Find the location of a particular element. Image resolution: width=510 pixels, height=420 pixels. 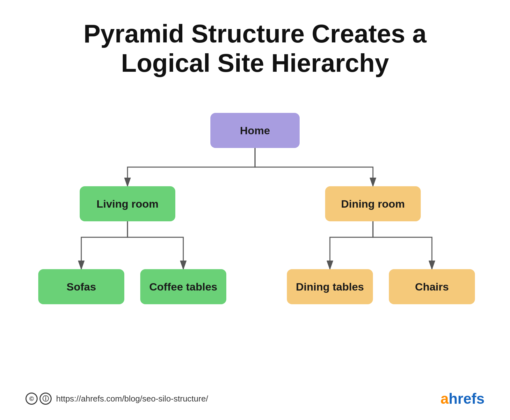

logo-a: a is located at coordinates (445, 399).